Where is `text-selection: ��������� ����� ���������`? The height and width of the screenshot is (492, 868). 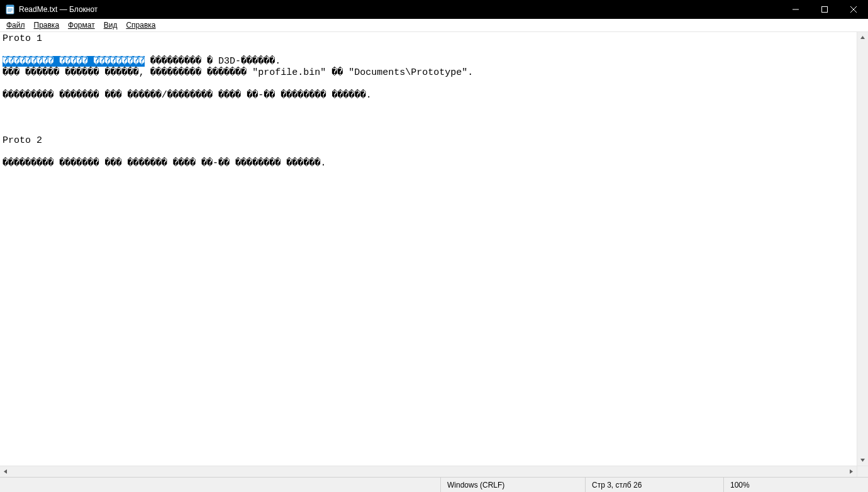
text-selection: ��������� ����� ��������� is located at coordinates (74, 62).